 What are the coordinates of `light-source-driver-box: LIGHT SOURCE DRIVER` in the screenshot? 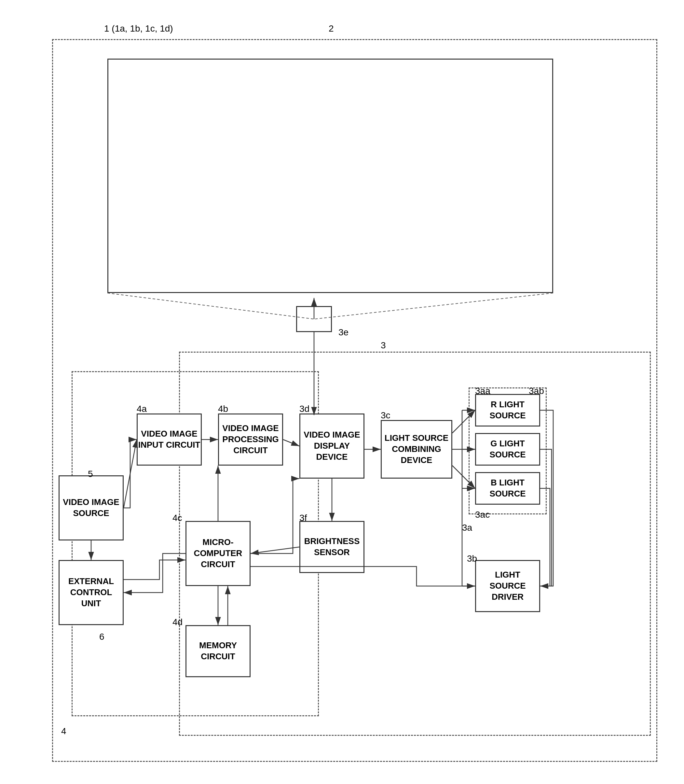 It's located at (508, 586).